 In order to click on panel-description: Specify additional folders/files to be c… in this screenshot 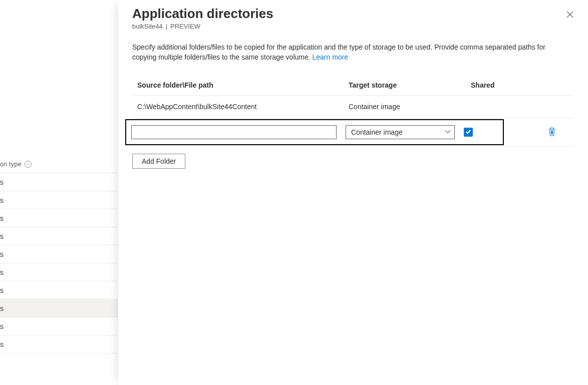, I will do `click(348, 52)`.